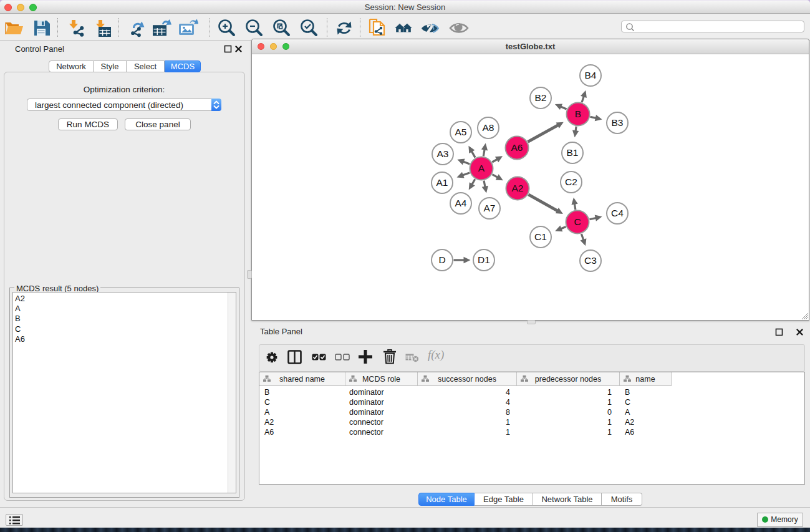 The image size is (810, 532). I want to click on svg-text: A2, so click(518, 188).